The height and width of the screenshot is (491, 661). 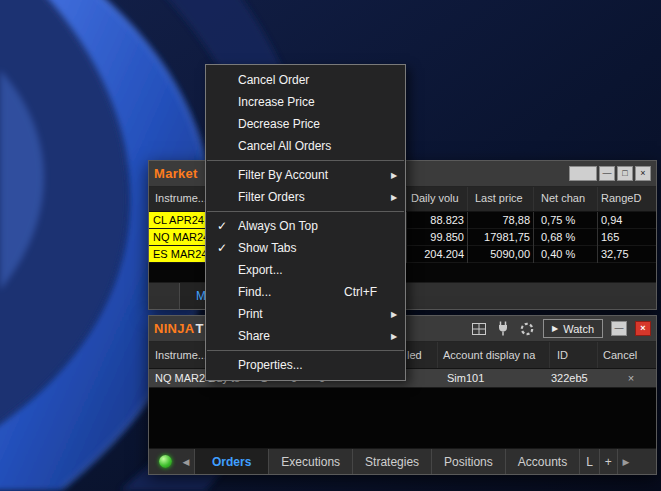 I want to click on menu-item-label: Share, so click(x=312, y=336).